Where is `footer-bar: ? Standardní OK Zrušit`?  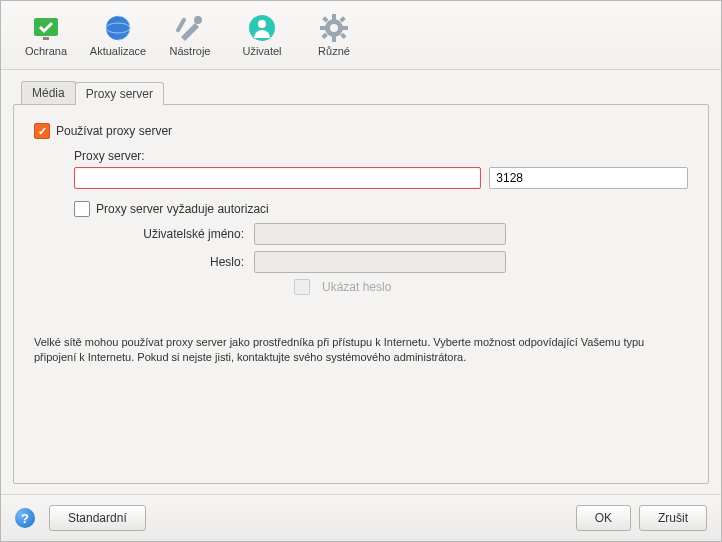
footer-bar: ? Standardní OK Zrušit is located at coordinates (361, 518).